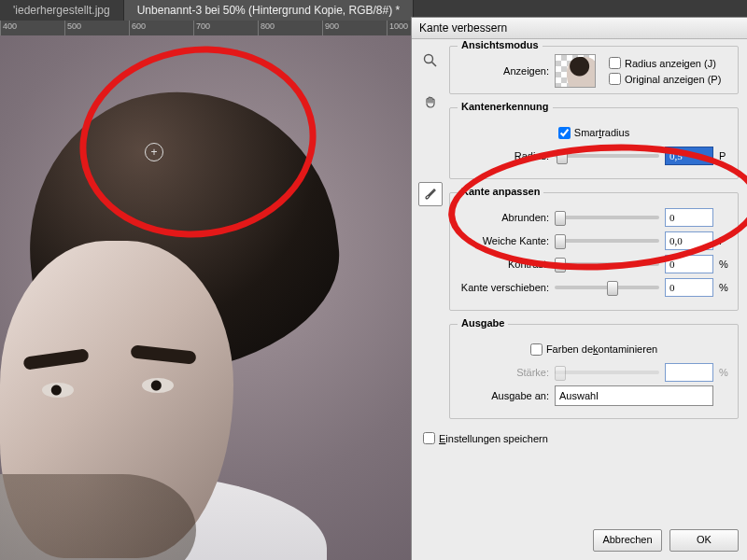  What do you see at coordinates (493, 439) in the screenshot?
I see `remember-settings-label: Einstellungen speichern` at bounding box center [493, 439].